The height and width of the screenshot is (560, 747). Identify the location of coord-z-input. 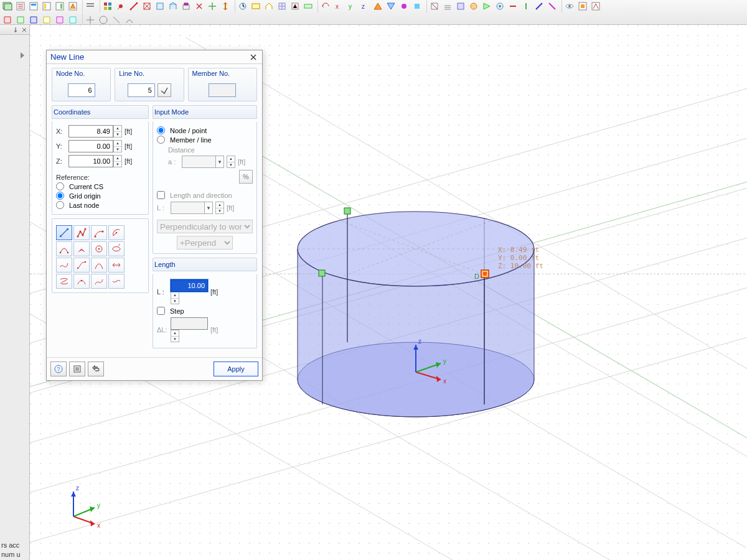
(91, 161).